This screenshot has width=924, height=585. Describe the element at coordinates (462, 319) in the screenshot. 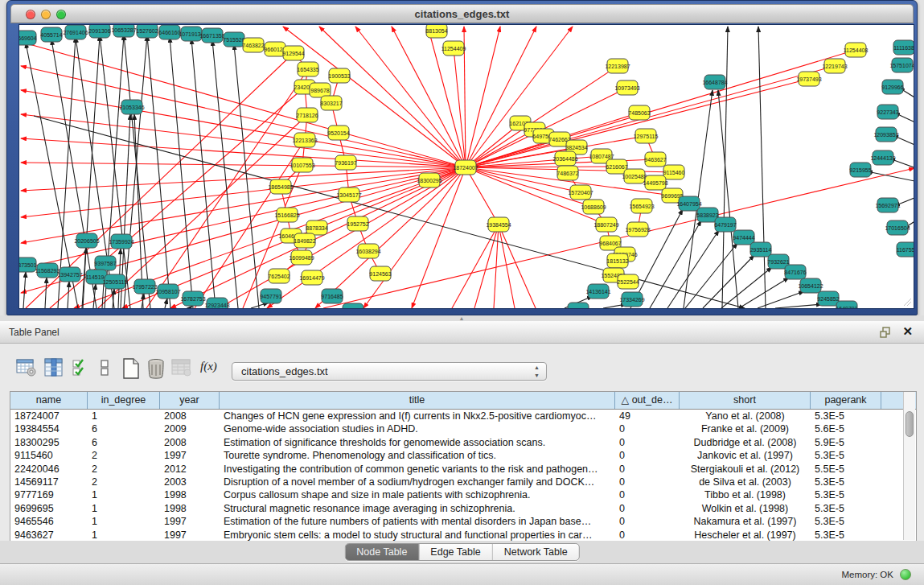

I see `pane-splitter: ▲` at that location.